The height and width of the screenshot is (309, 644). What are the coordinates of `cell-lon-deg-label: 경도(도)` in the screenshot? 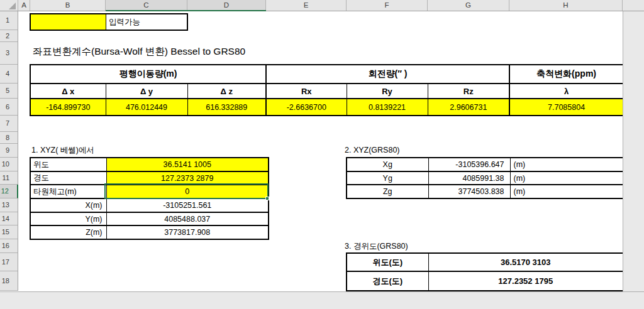 It's located at (387, 281).